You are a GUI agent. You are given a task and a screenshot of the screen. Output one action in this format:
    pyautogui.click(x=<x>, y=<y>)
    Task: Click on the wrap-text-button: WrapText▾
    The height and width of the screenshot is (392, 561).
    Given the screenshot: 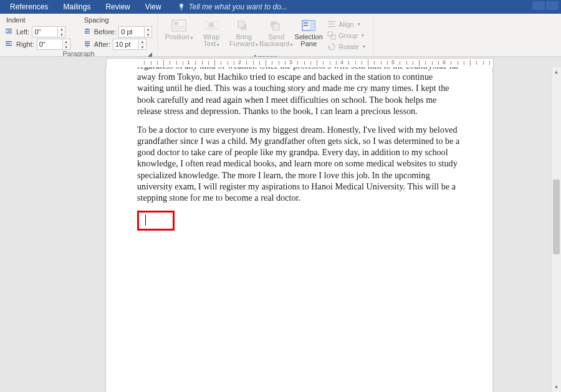 What is the action you would take?
    pyautogui.click(x=211, y=34)
    